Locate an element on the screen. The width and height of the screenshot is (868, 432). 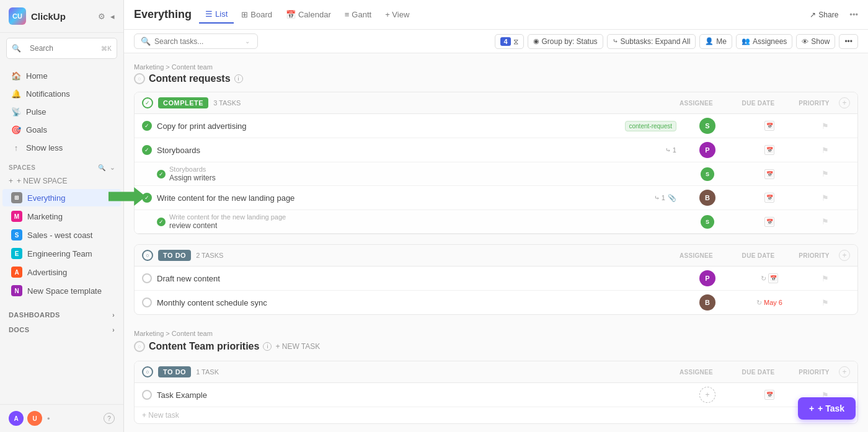
add-view-label: + View is located at coordinates (397, 15).